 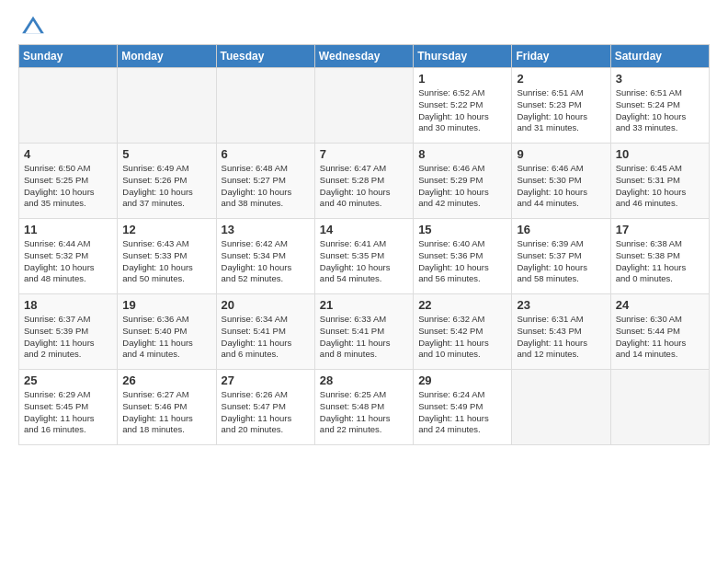 What do you see at coordinates (68, 186) in the screenshot?
I see `day-info: Sunrise: 6:50 AM Sunset: 5:25 PM Dayligh…` at bounding box center [68, 186].